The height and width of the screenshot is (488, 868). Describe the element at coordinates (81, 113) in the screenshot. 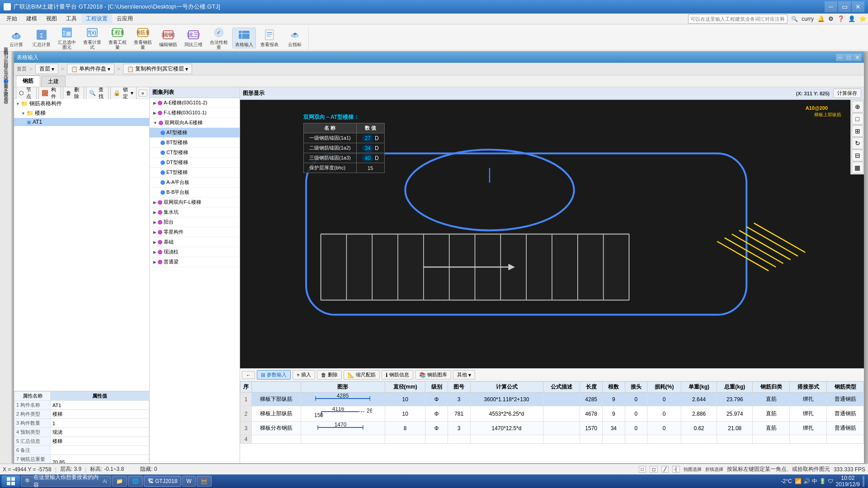

I see `tree-stair-folder: ▼ 📁 楼梯` at that location.